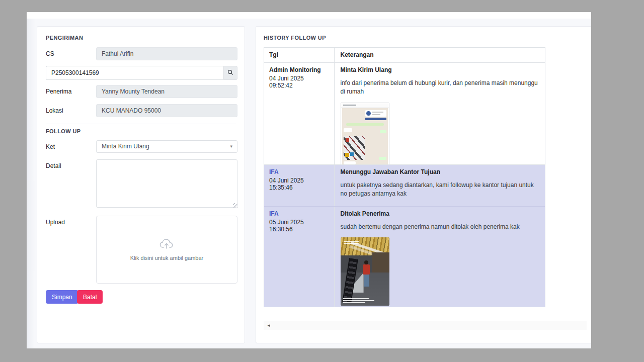 This screenshot has height=362, width=644. What do you see at coordinates (54, 111) in the screenshot?
I see `lokasi-label: Lokasi` at bounding box center [54, 111].